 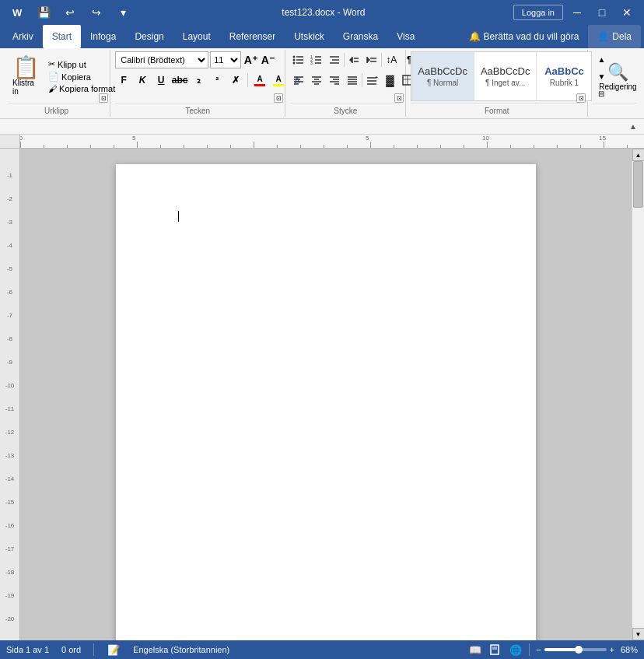 I want to click on sort-button: ↕A, so click(x=391, y=60).